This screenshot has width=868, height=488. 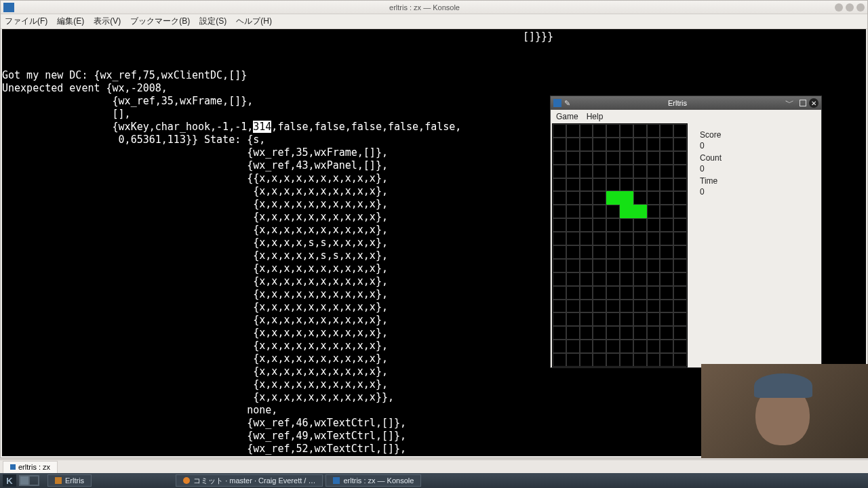 What do you see at coordinates (568, 103) in the screenshot?
I see `pin-icon: ✎` at bounding box center [568, 103].